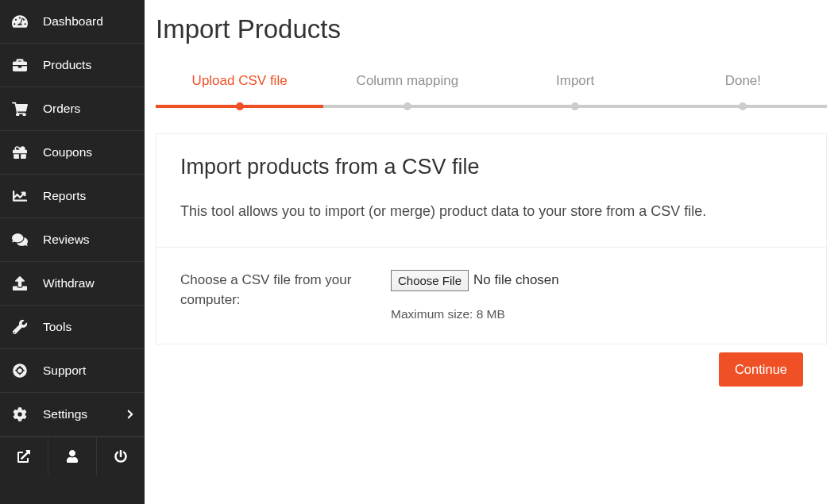 The width and height of the screenshot is (838, 504). Describe the element at coordinates (761, 370) in the screenshot. I see `continue-button: Continue` at that location.